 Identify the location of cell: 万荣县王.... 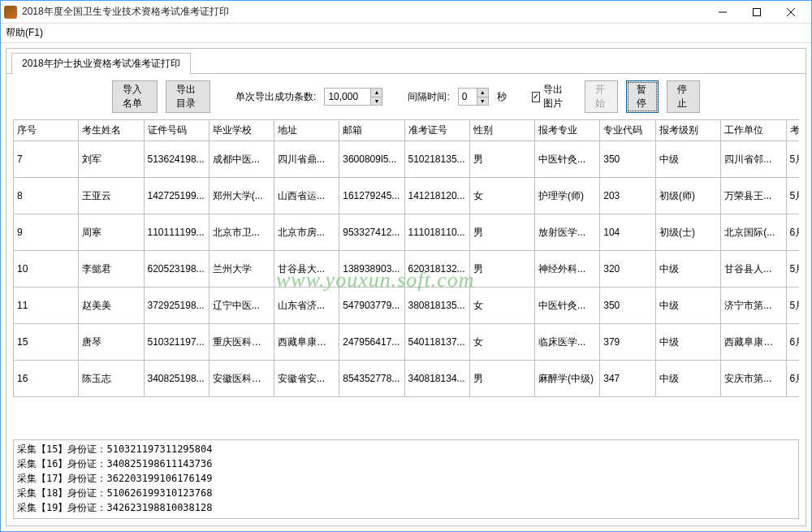
(754, 197).